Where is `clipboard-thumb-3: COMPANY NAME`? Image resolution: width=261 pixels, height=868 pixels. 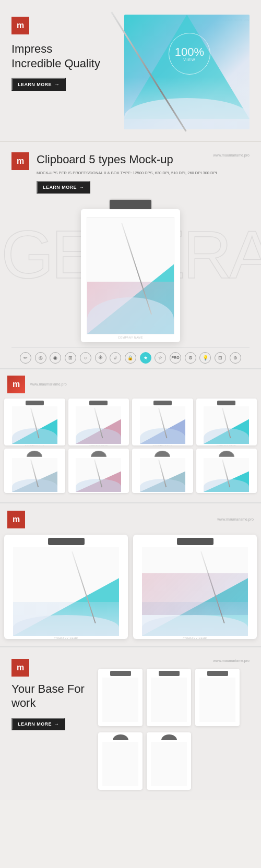
clipboard-thumb-3: COMPANY NAME is located at coordinates (163, 422).